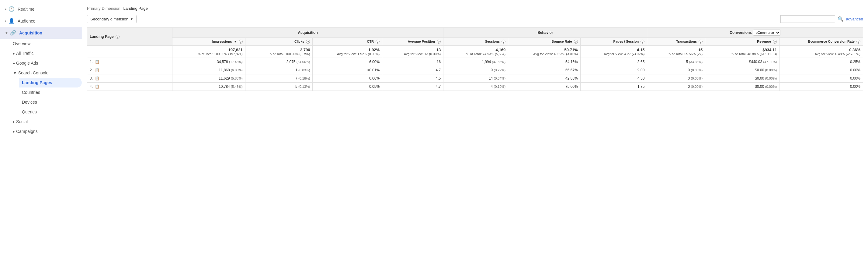  I want to click on row-clicks: 2,075 (54.66%), so click(279, 62).